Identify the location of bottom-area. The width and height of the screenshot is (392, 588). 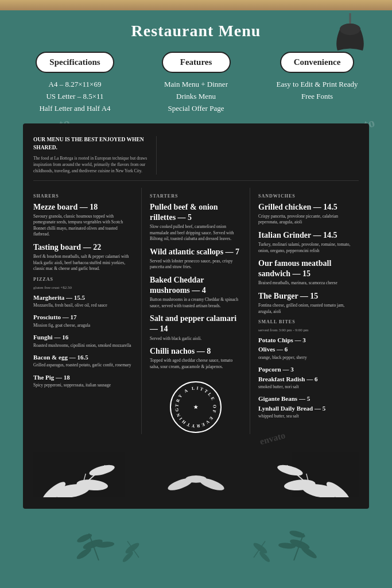
(196, 543).